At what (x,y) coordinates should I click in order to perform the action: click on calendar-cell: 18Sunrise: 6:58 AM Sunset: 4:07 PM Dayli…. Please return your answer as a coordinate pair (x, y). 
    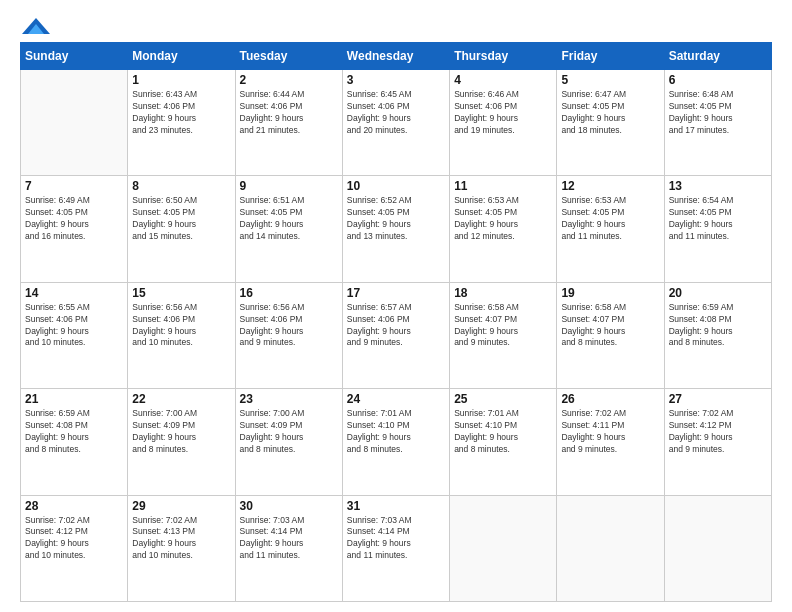
    Looking at the image, I should click on (504, 335).